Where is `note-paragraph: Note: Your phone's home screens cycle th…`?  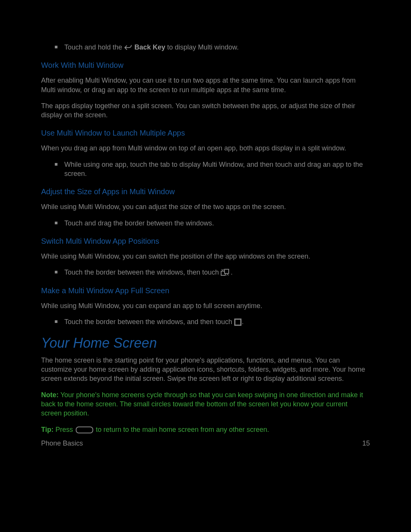 note-paragraph: Note: Your phone's home screens cycle th… is located at coordinates (206, 404).